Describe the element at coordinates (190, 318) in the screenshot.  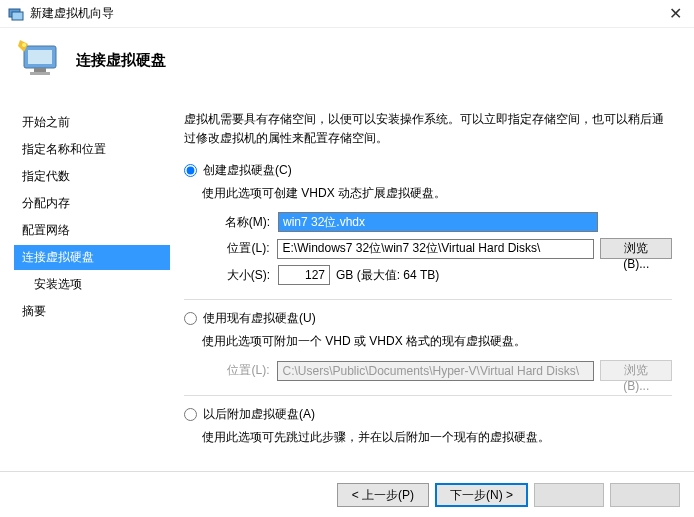
I see `radio-existing` at that location.